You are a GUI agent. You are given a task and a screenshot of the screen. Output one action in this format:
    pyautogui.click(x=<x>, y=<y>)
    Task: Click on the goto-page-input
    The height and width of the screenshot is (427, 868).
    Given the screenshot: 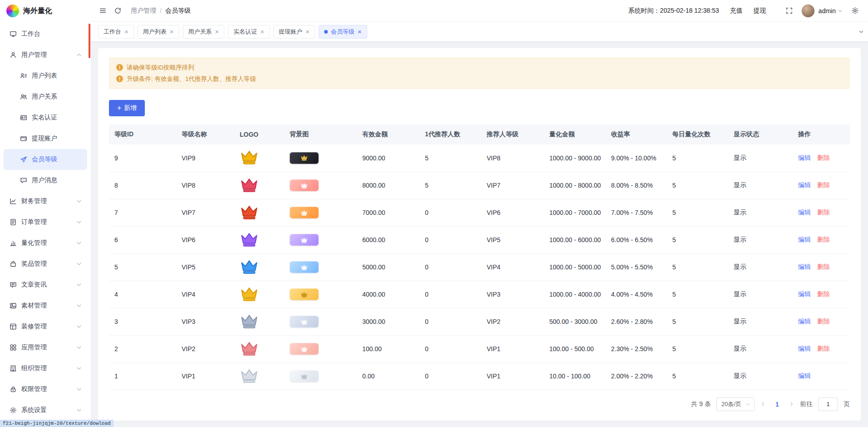 What is the action you would take?
    pyautogui.click(x=828, y=404)
    